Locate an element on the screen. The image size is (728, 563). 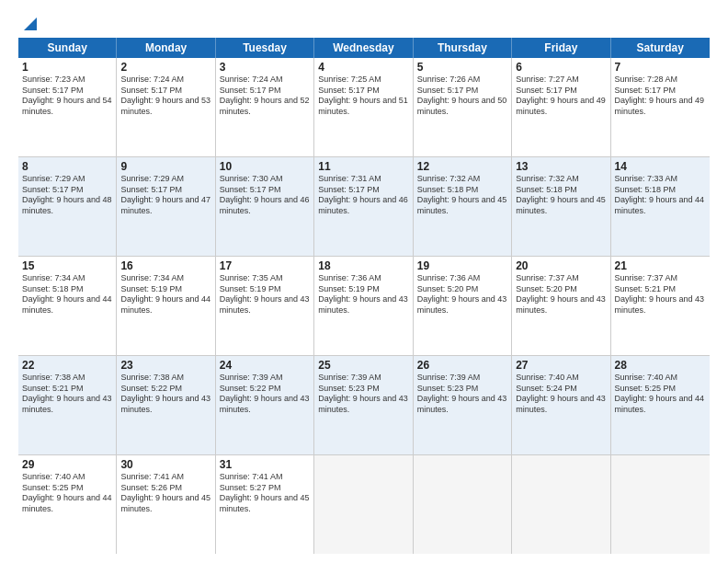
day-info: Sunrise: 7:38 AM Sunset: 5:21 PM Dayligh… is located at coordinates (67, 394).